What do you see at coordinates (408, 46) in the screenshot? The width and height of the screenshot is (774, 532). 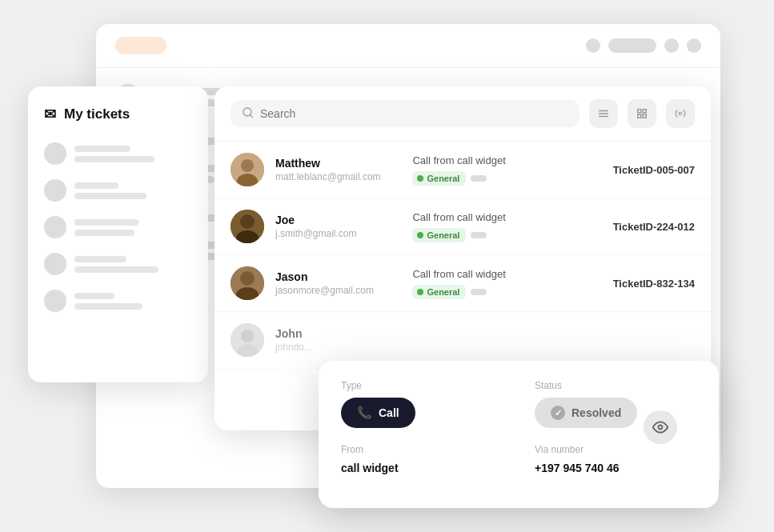 I see `bg-topbar` at bounding box center [408, 46].